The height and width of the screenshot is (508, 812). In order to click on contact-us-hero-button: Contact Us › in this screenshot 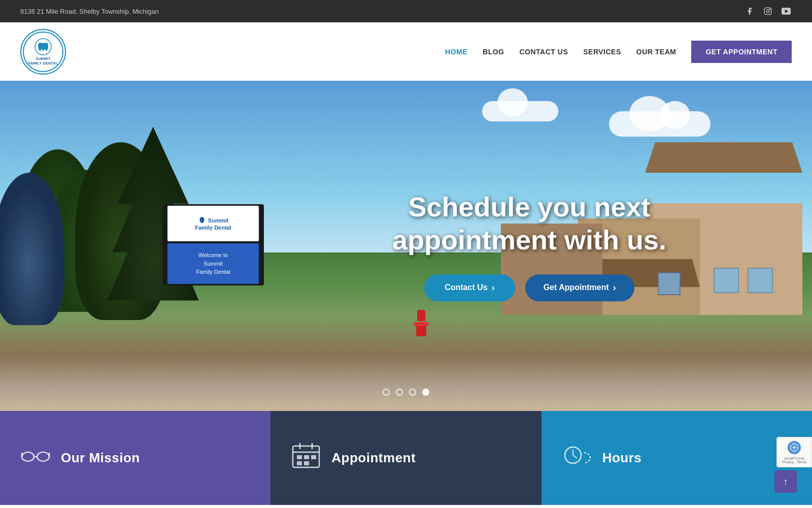, I will do `click(469, 288)`.